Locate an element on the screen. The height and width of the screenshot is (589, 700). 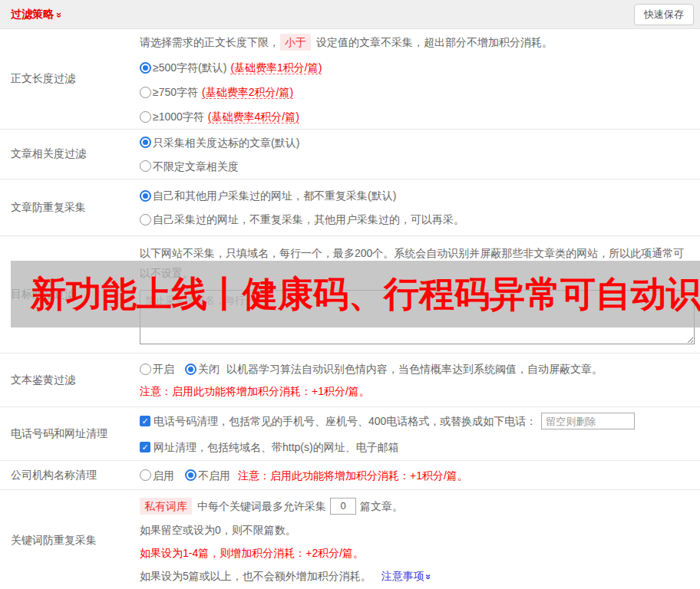
row-label: 电话号码和网址清理 is located at coordinates (70, 434).